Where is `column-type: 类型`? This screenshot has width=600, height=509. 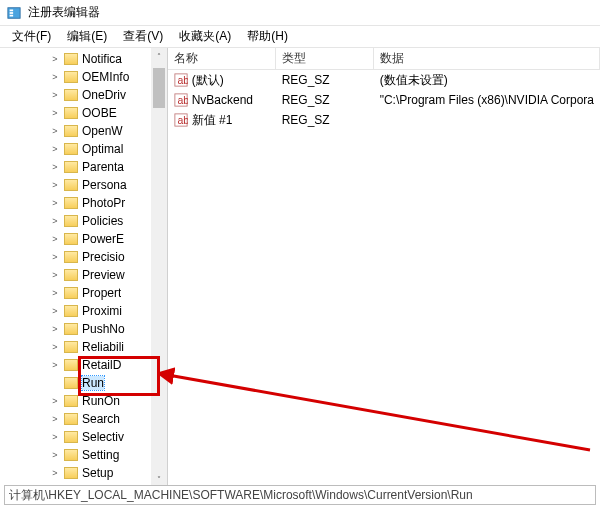 column-type: 类型 is located at coordinates (325, 58).